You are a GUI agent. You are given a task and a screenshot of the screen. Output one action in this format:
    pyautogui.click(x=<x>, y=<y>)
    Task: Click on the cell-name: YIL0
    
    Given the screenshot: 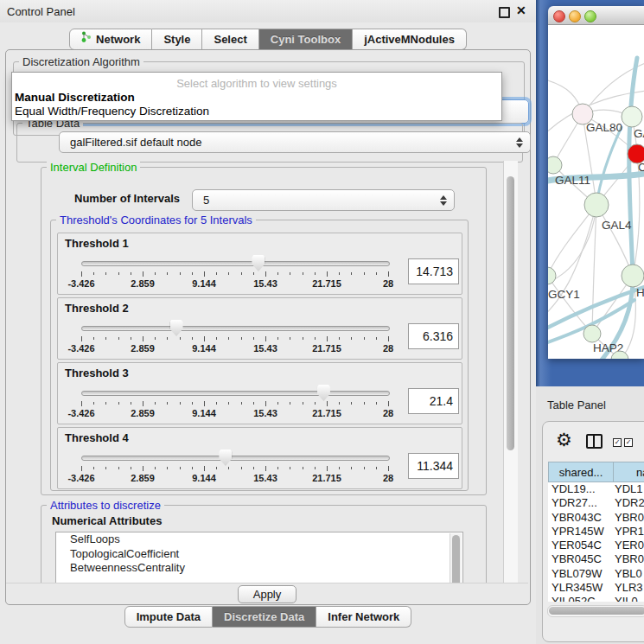 What is the action you would take?
    pyautogui.click(x=628, y=598)
    